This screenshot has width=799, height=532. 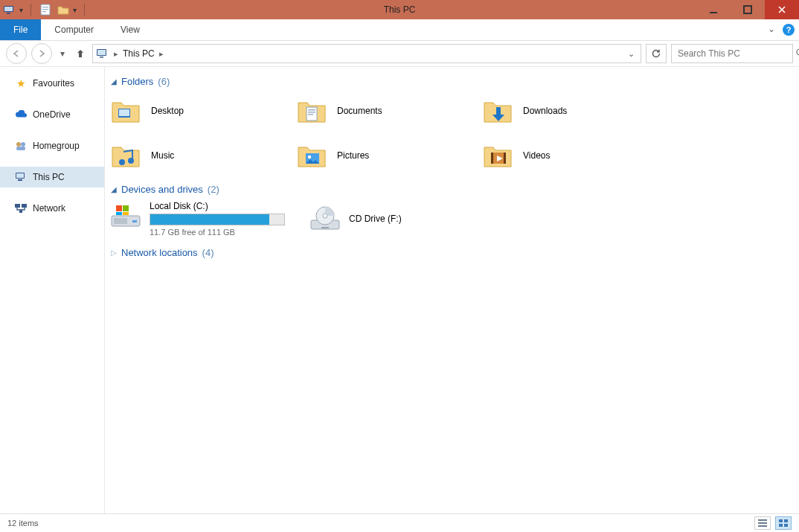 I want to click on address-dropdown-caret: ⌄, so click(x=632, y=54).